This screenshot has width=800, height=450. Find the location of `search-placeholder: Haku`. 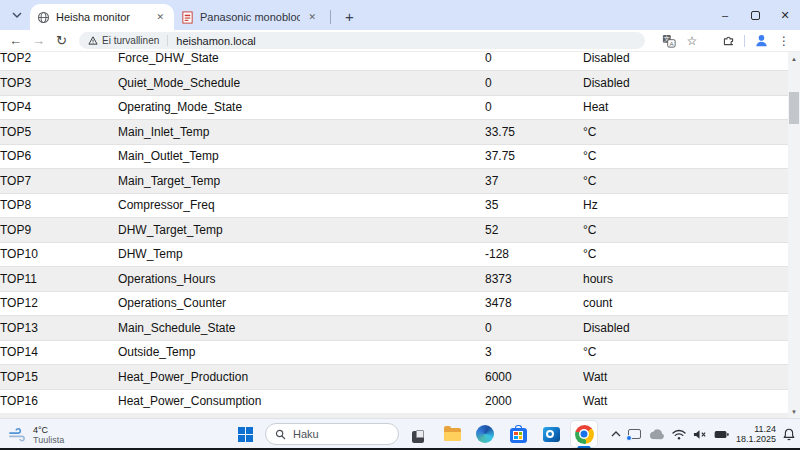

search-placeholder: Haku is located at coordinates (306, 434).